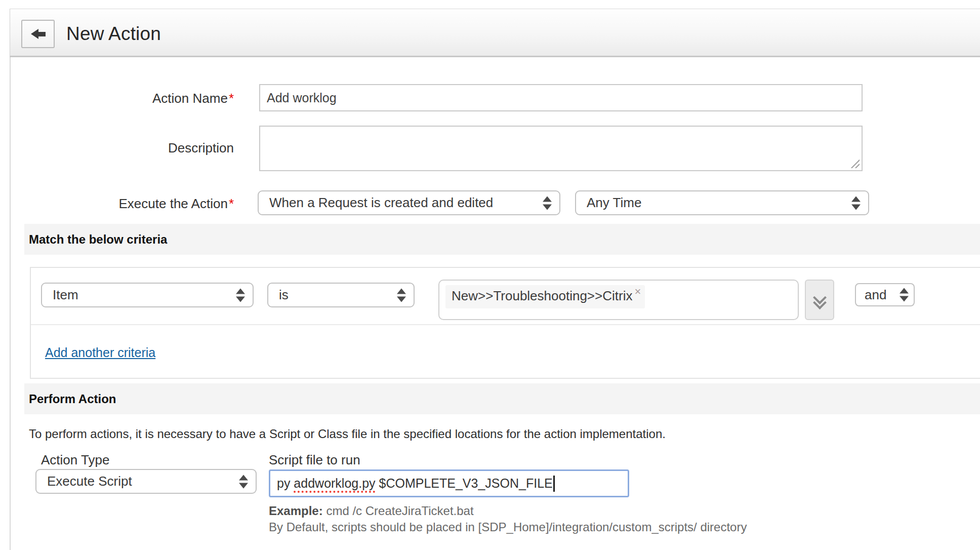 This screenshot has height=550, width=980. Describe the element at coordinates (820, 300) in the screenshot. I see `pick-values-button` at that location.